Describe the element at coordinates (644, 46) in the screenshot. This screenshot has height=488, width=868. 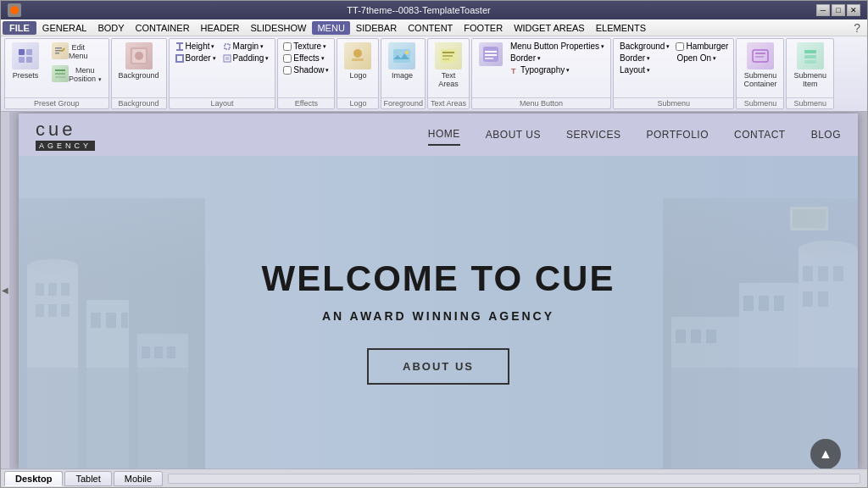
I see `submenu-background-button: Background ▾` at that location.